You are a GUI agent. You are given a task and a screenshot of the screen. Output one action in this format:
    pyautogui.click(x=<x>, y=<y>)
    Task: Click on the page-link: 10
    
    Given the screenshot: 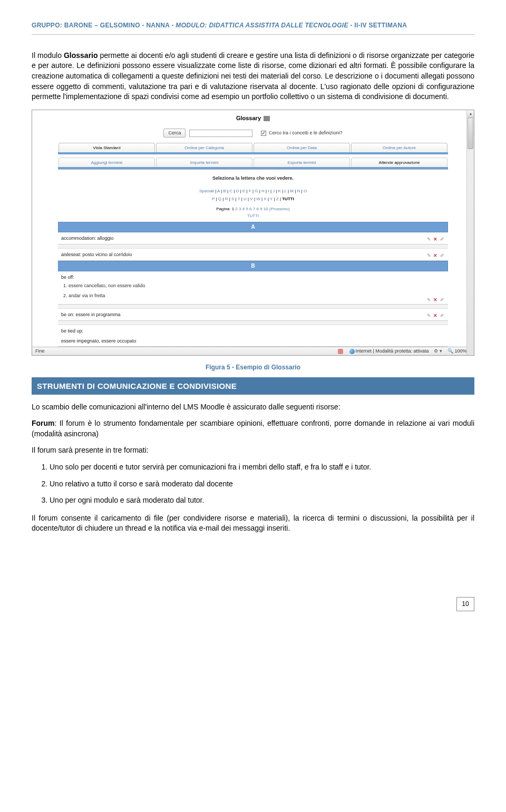 What is the action you would take?
    pyautogui.click(x=266, y=209)
    